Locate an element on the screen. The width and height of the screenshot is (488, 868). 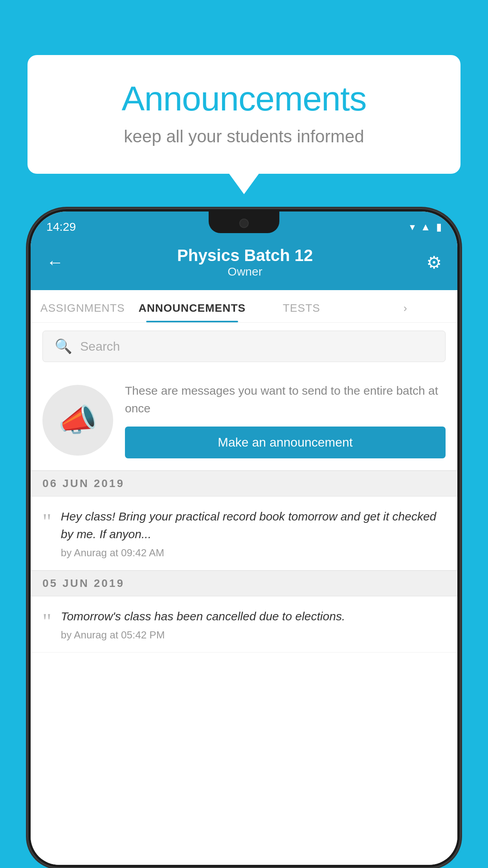
quote-icon-1: " is located at coordinates (47, 522).